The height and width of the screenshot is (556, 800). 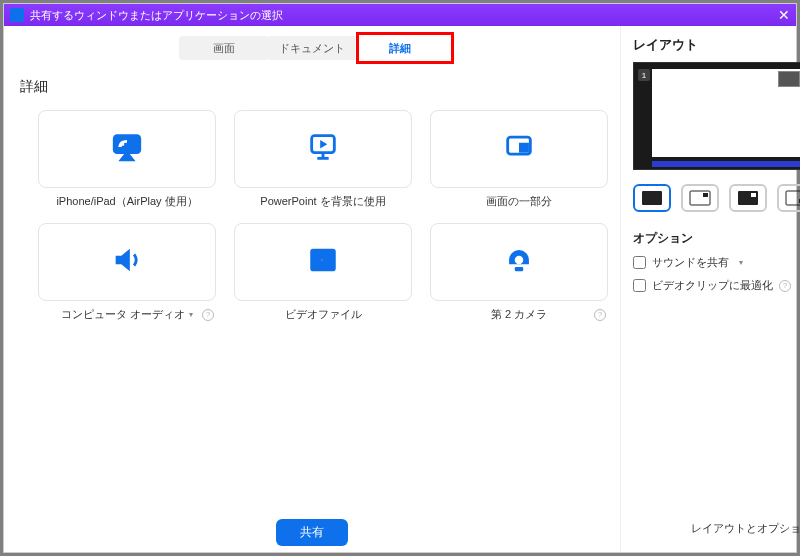 What do you see at coordinates (519, 149) in the screenshot?
I see `card-screen-portion` at bounding box center [519, 149].